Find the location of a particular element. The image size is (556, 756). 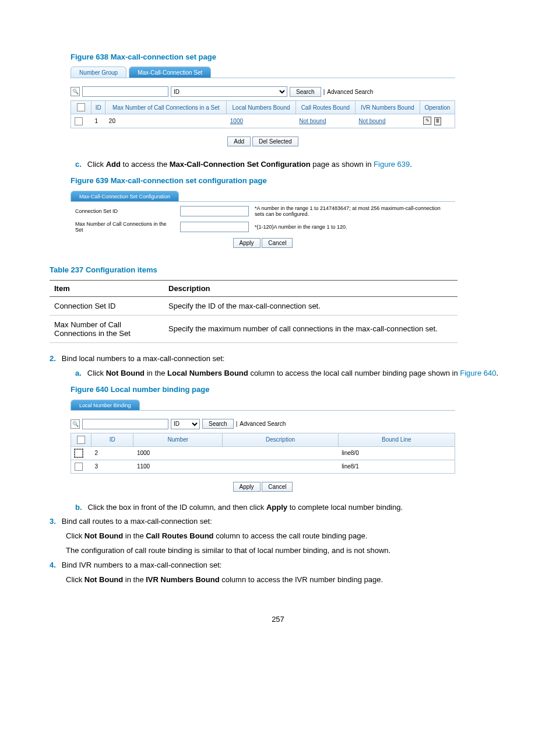

figure-638: Number Group Max-Call-Connection Set 🔍 I… is located at coordinates (263, 106).